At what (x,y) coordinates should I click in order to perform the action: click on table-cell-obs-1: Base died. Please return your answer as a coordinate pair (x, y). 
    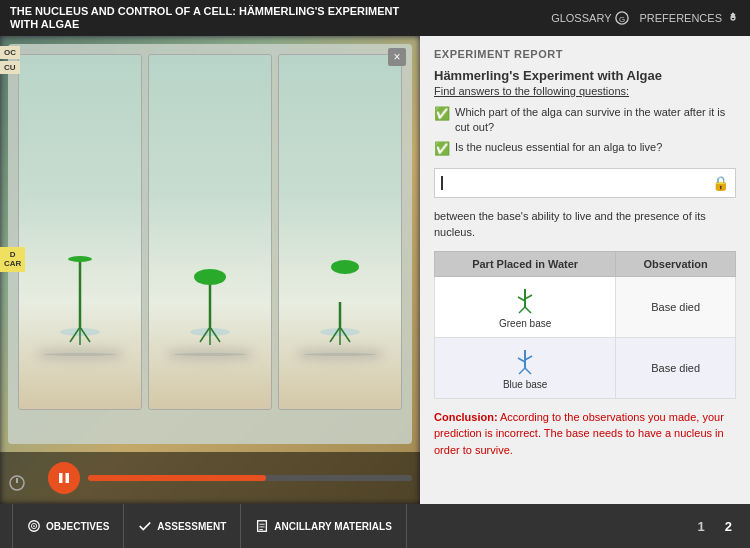
    Looking at the image, I should click on (676, 306).